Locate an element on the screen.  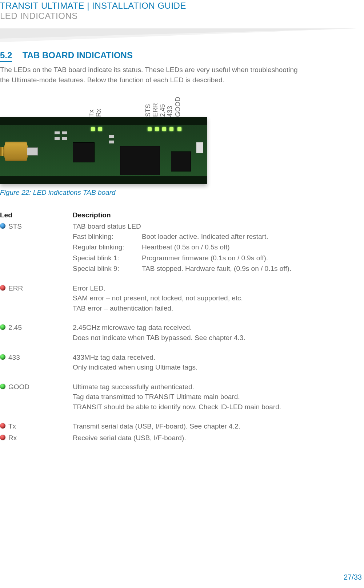
table-row: 433433MHz tag data received.Only indicat… is located at coordinates (178, 363).